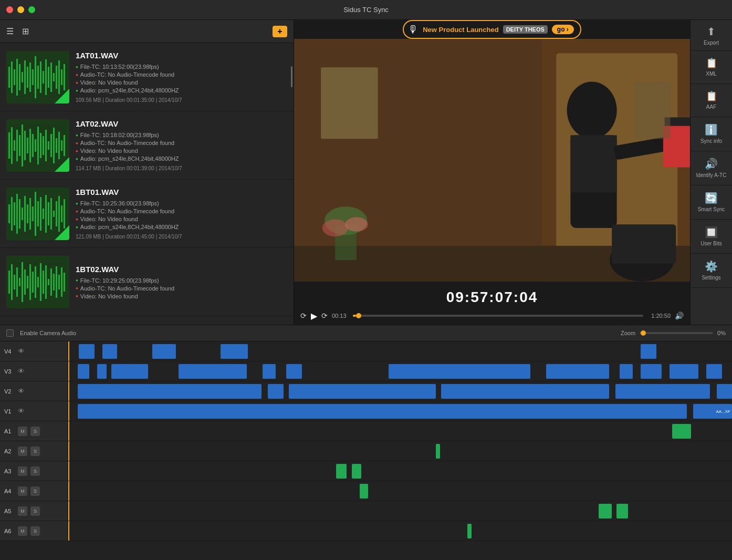 The image size is (732, 560). What do you see at coordinates (10, 32) in the screenshot?
I see `menu-icon: ☰` at bounding box center [10, 32].